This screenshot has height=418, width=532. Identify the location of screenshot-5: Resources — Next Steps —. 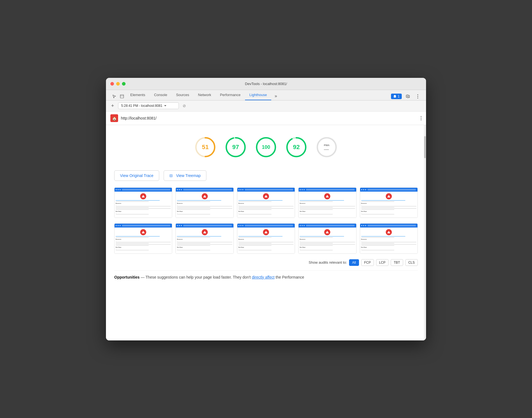
(389, 203).